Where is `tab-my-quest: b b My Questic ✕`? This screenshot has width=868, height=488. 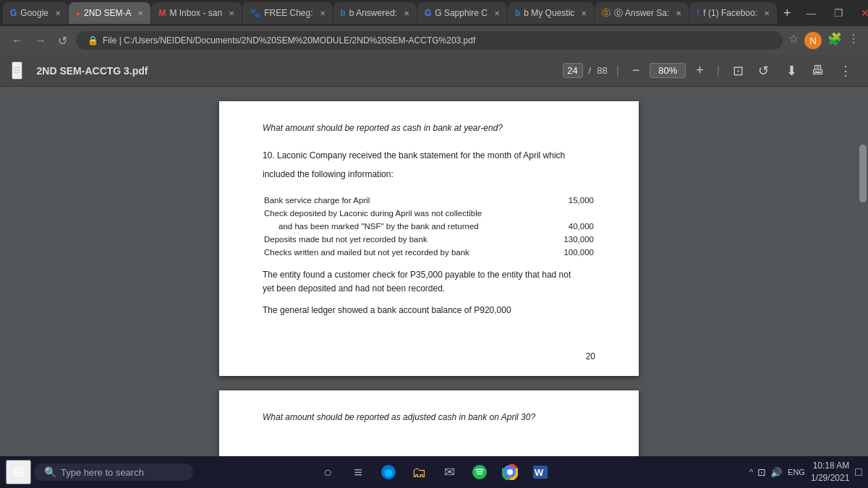 tab-my-quest: b b My Questic ✕ is located at coordinates (551, 13).